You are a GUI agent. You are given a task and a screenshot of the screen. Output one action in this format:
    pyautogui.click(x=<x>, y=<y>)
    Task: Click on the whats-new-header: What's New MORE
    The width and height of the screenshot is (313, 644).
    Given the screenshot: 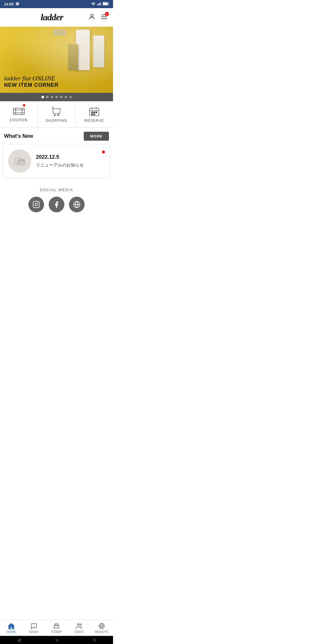 What is the action you would take?
    pyautogui.click(x=57, y=136)
    